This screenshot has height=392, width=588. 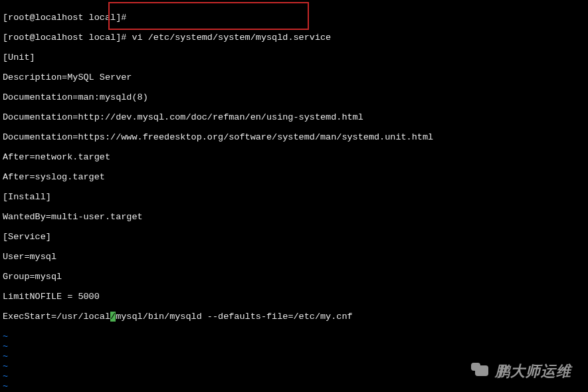 What do you see at coordinates (229, 37) in the screenshot?
I see `vi-command: vi /etc/systemd/system/mysqld.service` at bounding box center [229, 37].